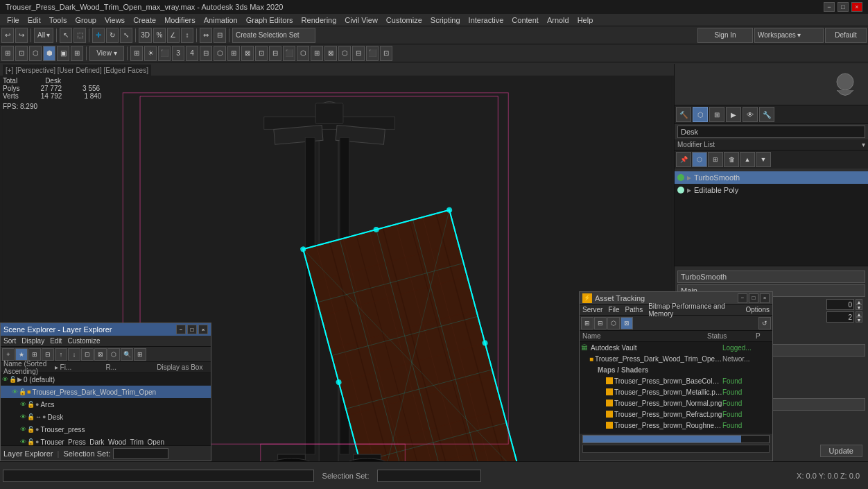 The height and width of the screenshot is (489, 868). I want to click on at-item-maps: Maps / Shaders, so click(676, 370).